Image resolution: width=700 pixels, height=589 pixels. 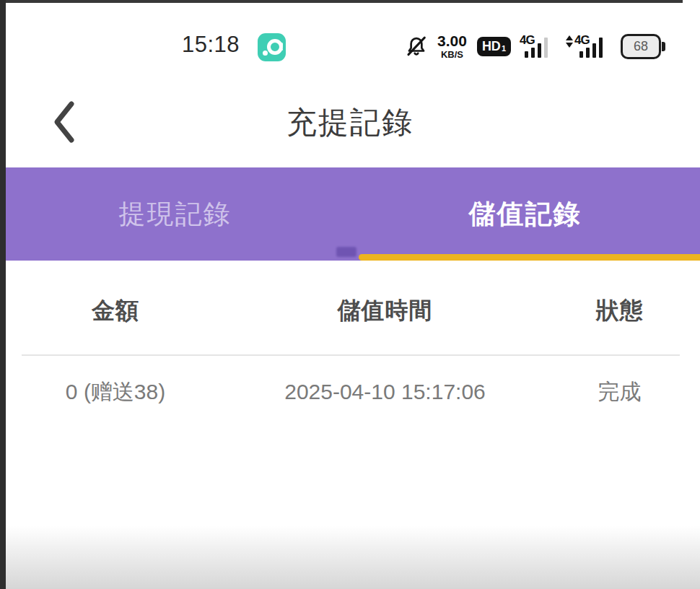 What do you see at coordinates (546, 48) in the screenshot?
I see `signal-bar-empty` at bounding box center [546, 48].